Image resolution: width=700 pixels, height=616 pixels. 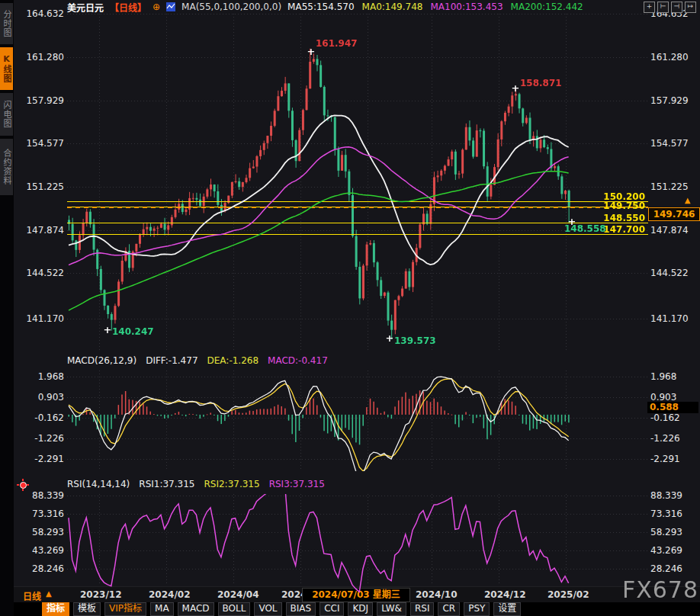 I want to click on price-axis-right: 157.929, so click(x=675, y=101).